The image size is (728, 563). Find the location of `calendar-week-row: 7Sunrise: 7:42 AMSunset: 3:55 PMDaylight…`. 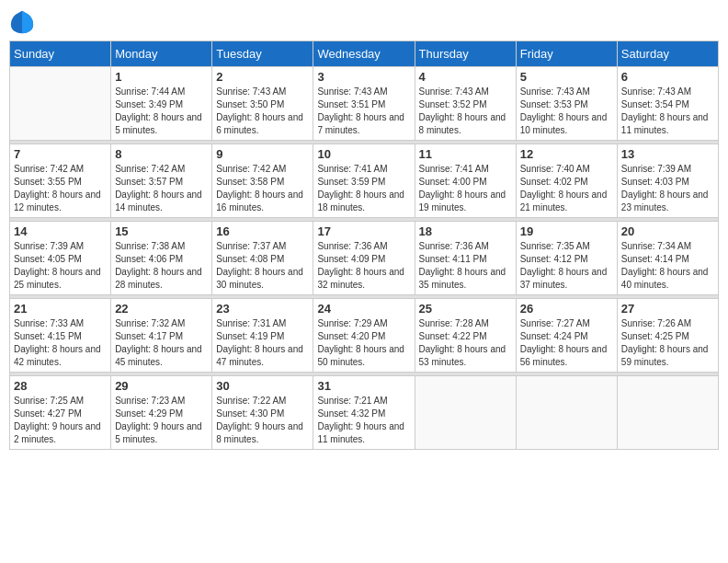

calendar-week-row: 7Sunrise: 7:42 AMSunset: 3:55 PMDaylight… is located at coordinates (364, 181).